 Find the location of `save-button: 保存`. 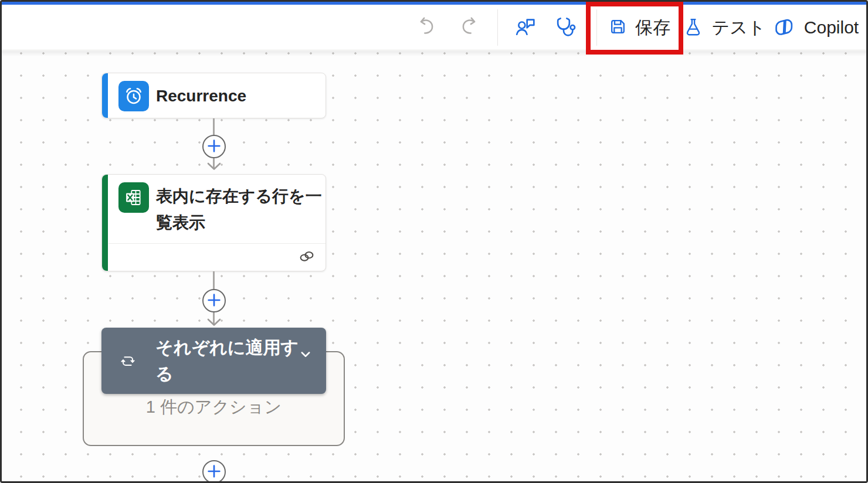

save-button: 保存 is located at coordinates (639, 28).